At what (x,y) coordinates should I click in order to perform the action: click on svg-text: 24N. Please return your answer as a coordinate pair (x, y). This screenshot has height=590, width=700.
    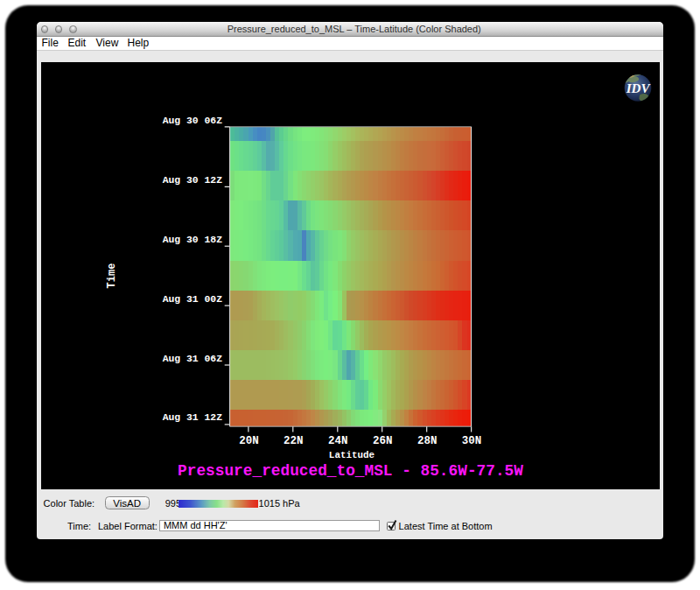
    Looking at the image, I should click on (338, 441).